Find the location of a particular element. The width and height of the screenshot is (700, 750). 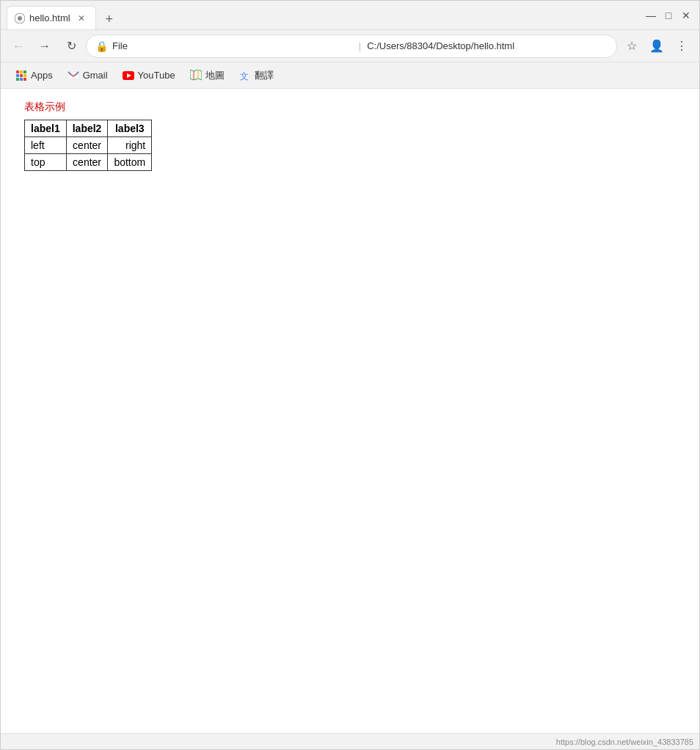

minimize-button: — is located at coordinates (651, 15).